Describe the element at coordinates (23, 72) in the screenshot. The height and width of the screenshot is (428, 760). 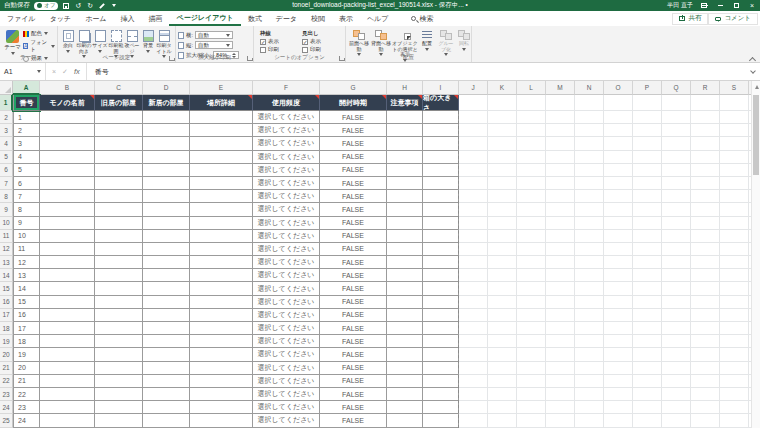
I see `name-box: A1` at that location.